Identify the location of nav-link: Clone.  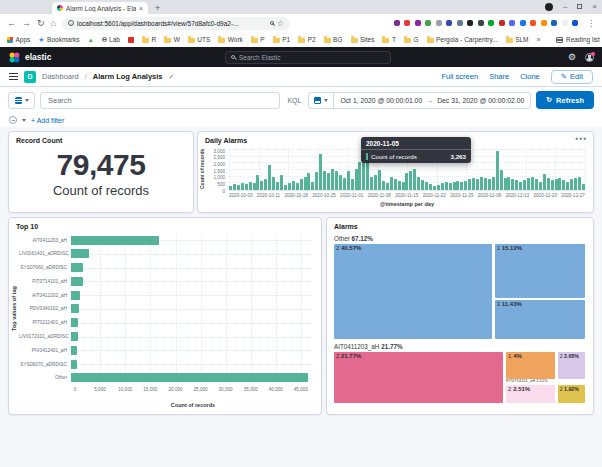
(530, 76).